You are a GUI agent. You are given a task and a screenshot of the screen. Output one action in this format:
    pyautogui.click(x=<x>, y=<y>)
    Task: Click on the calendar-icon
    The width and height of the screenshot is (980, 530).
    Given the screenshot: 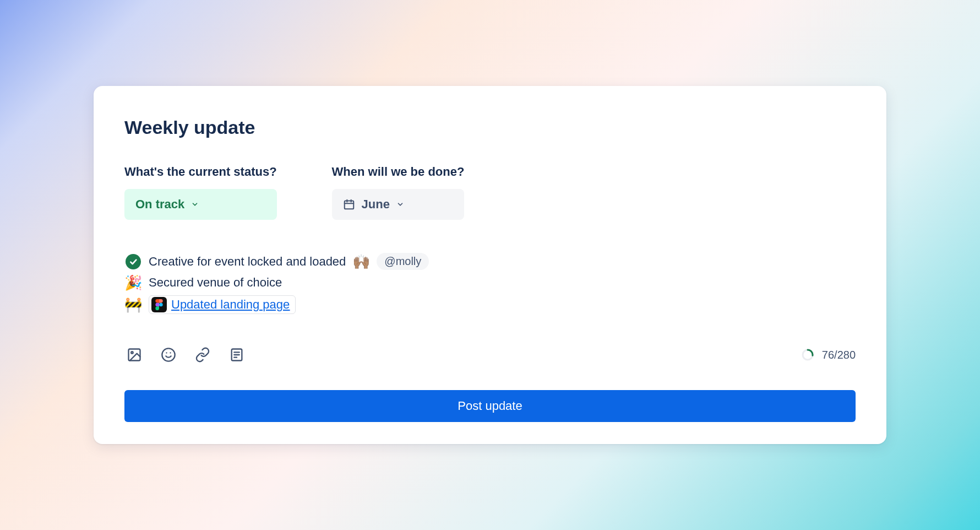 What is the action you would take?
    pyautogui.click(x=349, y=204)
    